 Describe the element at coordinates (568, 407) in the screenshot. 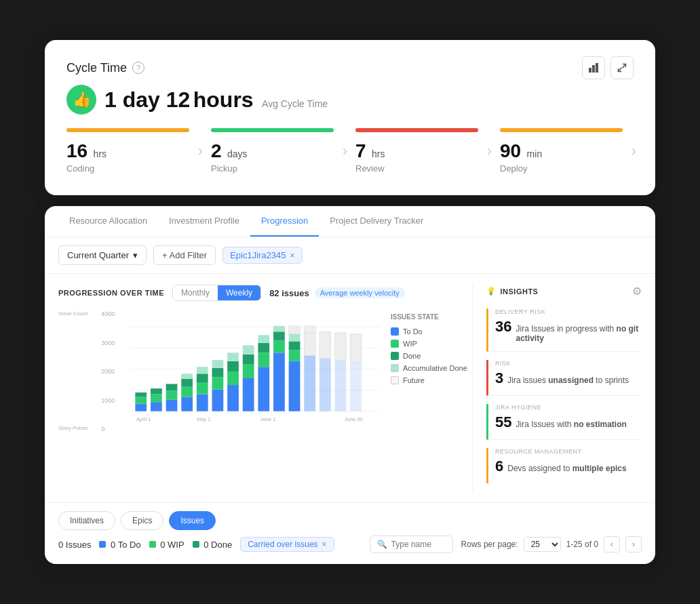

I see `hygiene-category: JIRA HYGIENE` at that location.